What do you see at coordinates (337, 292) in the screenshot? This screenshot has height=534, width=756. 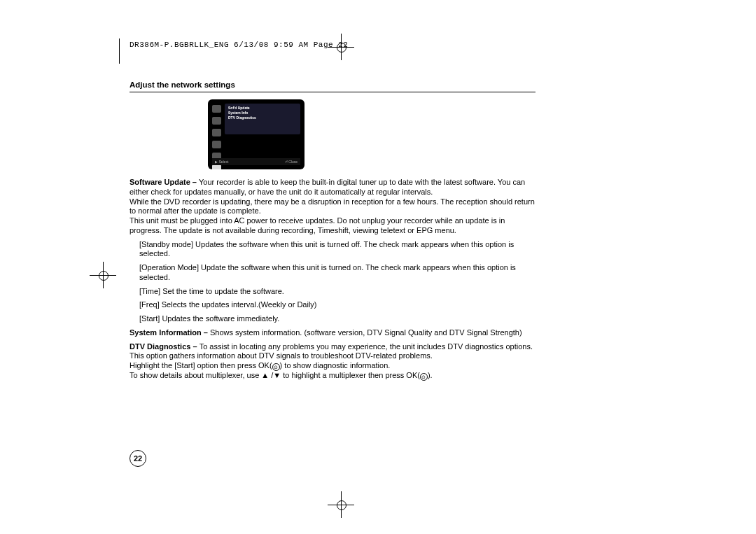 I see `option-time: [Time] Set the time to update the softwa…` at bounding box center [337, 292].